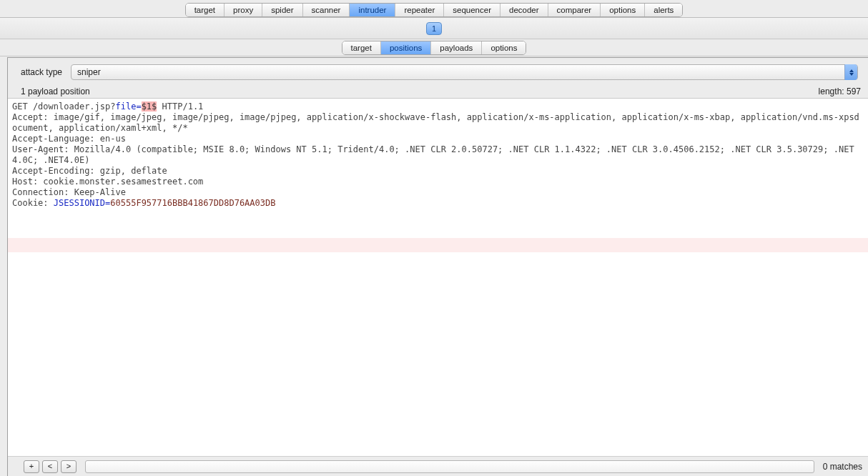 The image size is (868, 476). Describe the element at coordinates (406, 48) in the screenshot. I see `sub-tab-positions: positions` at that location.